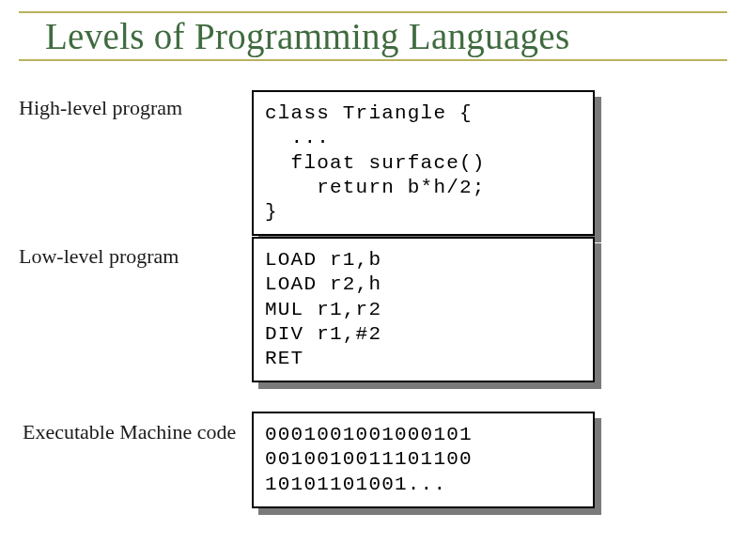 The width and height of the screenshot is (746, 560). What do you see at coordinates (99, 257) in the screenshot?
I see `label-low-level: Low-level program` at bounding box center [99, 257].